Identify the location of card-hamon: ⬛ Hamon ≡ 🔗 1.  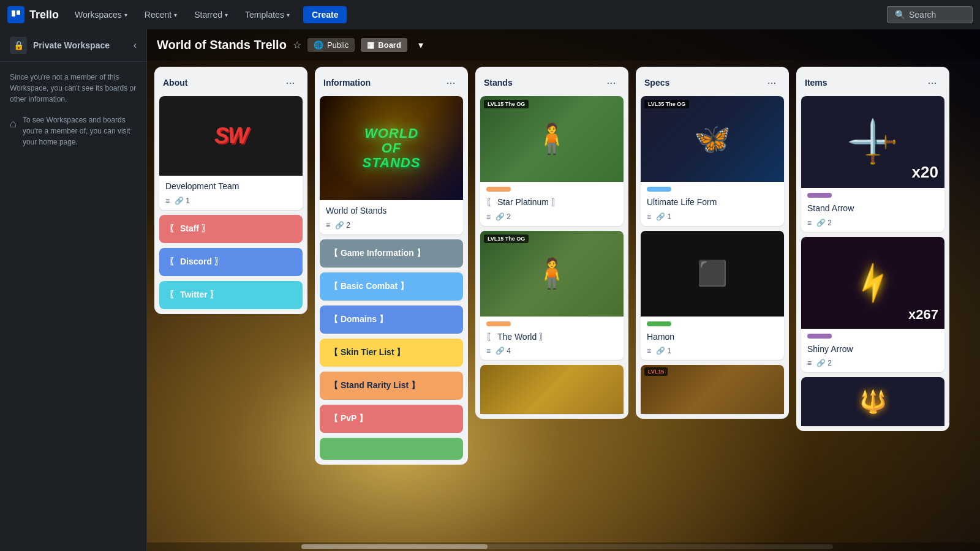
(712, 296).